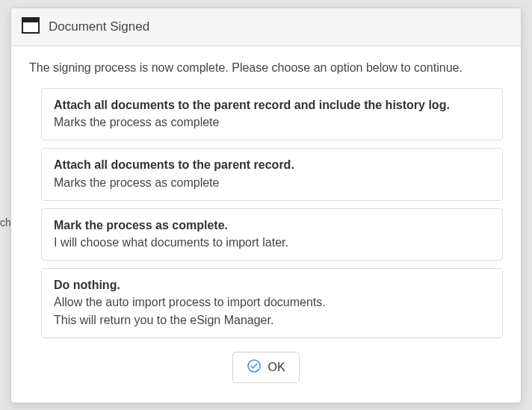  Describe the element at coordinates (254, 367) in the screenshot. I see `check-circle-icon` at that location.